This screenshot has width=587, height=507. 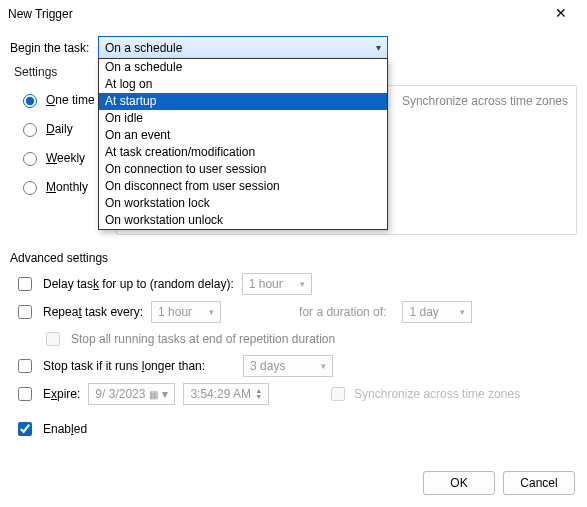 I want to click on begin-task-selected: On a schedule ▾, so click(x=243, y=48).